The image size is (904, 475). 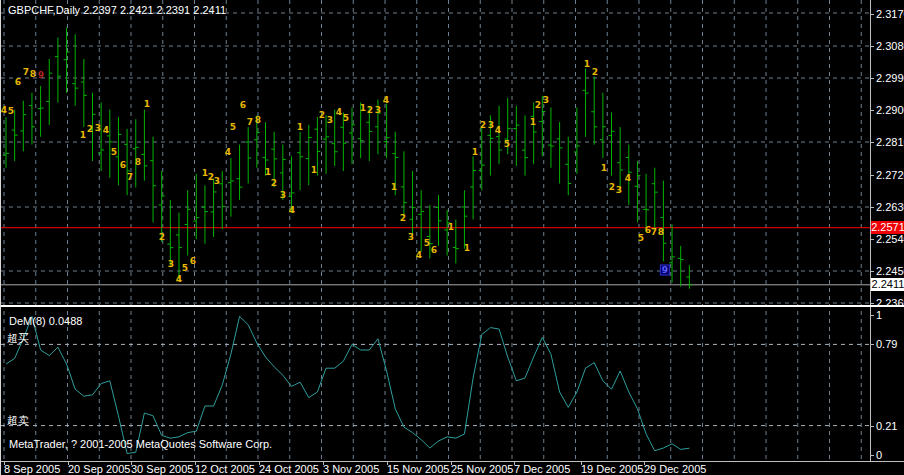 What do you see at coordinates (452, 306) in the screenshot?
I see `panel-separator` at bounding box center [452, 306].